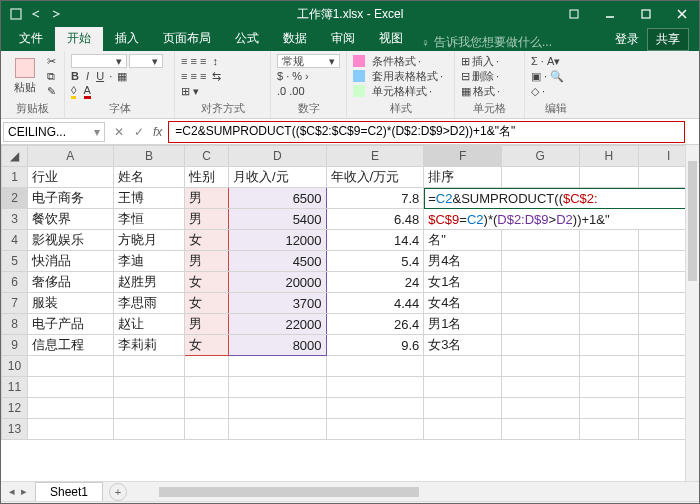  What do you see at coordinates (201, 76) in the screenshot?
I see `align-left: ≡ ≡ ≡ ⇆` at bounding box center [201, 76].